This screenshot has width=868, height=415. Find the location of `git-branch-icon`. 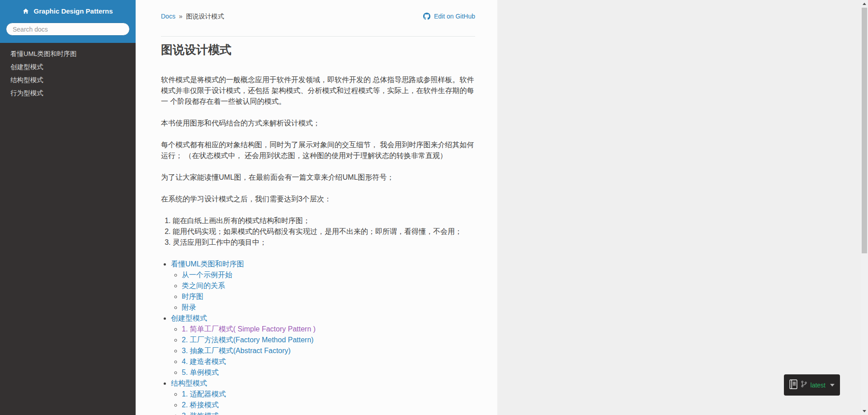

git-branch-icon is located at coordinates (804, 385).